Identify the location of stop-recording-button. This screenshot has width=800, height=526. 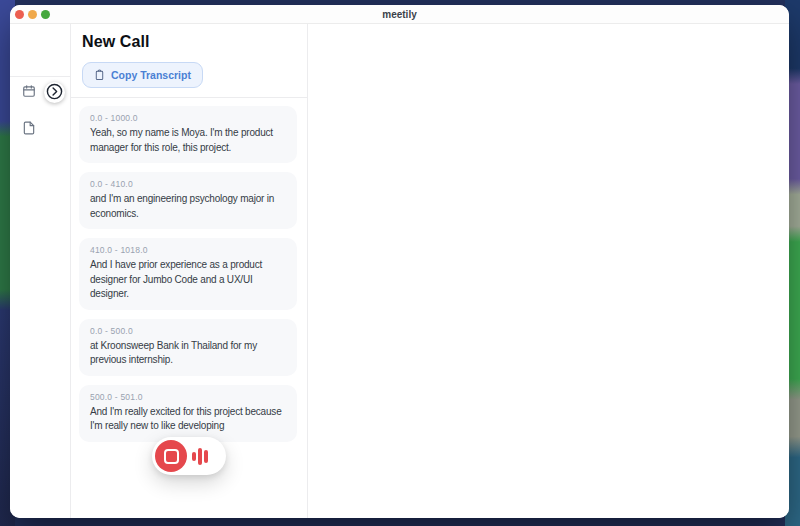
(171, 456).